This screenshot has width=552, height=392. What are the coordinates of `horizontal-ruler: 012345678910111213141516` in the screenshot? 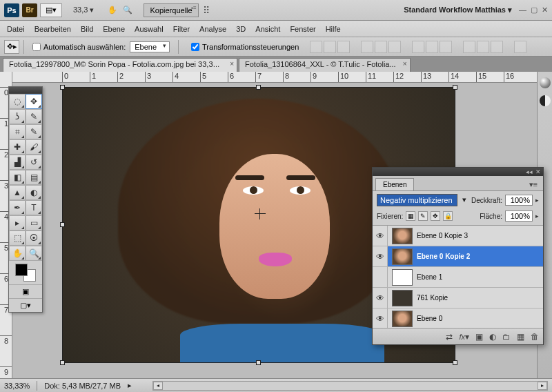 It's located at (275, 77).